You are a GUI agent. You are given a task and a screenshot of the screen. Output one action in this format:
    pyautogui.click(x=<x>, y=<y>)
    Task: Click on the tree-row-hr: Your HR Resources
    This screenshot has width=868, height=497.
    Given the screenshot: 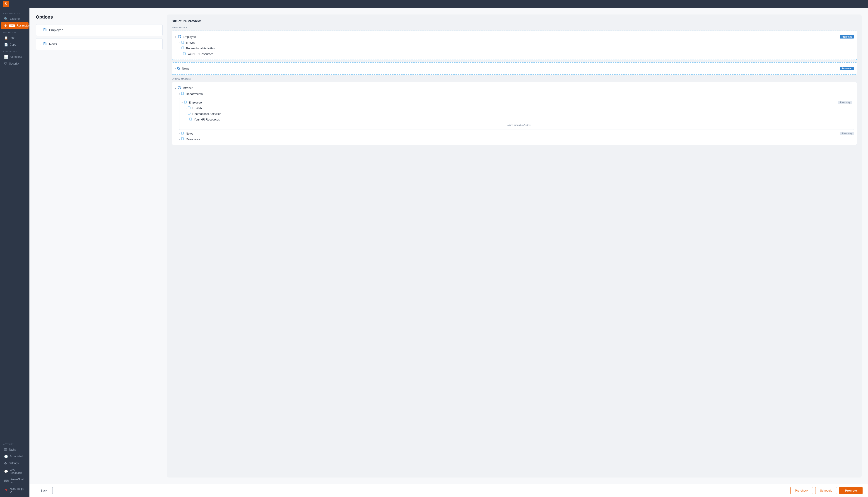 What is the action you would take?
    pyautogui.click(x=517, y=54)
    